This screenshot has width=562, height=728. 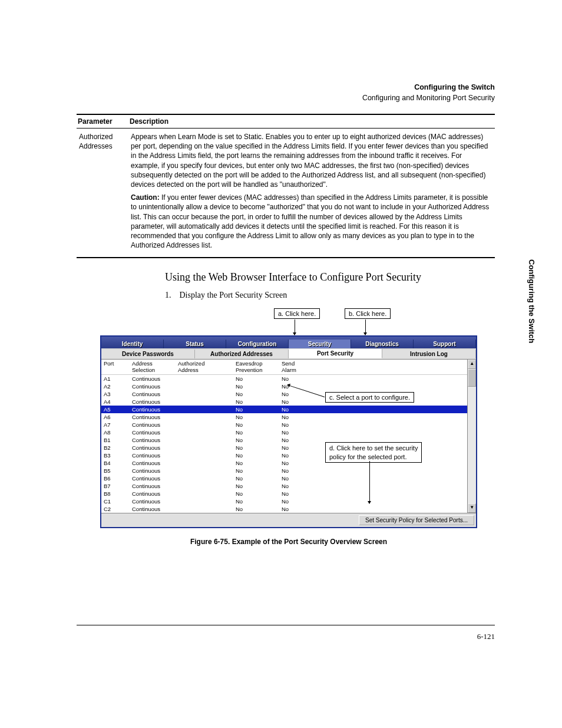 What do you see at coordinates (373, 367) in the screenshot?
I see `col-send-alarm: Send Alarm` at bounding box center [373, 367].